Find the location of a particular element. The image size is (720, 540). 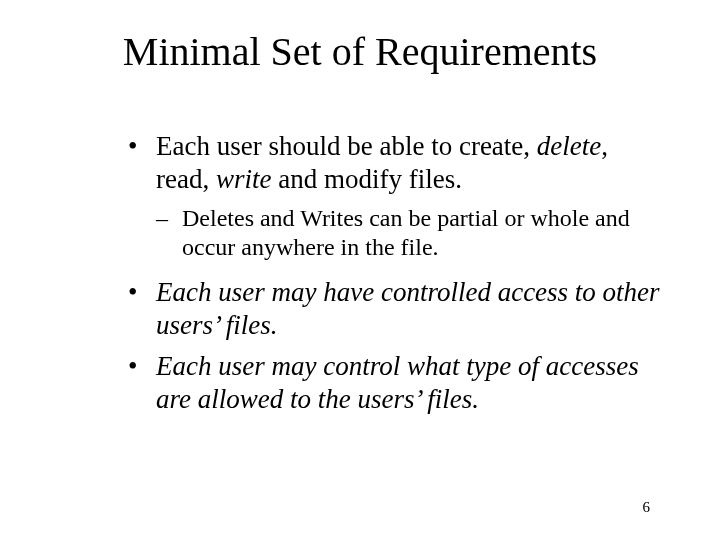

slide-title: Minimal Set of Requirements is located at coordinates (360, 52).